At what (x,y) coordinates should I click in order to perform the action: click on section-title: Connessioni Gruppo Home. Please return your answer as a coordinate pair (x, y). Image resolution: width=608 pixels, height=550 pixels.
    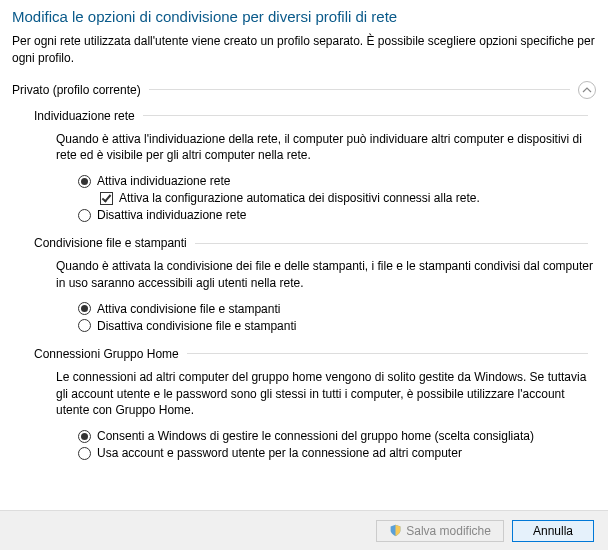
    Looking at the image, I should click on (106, 354).